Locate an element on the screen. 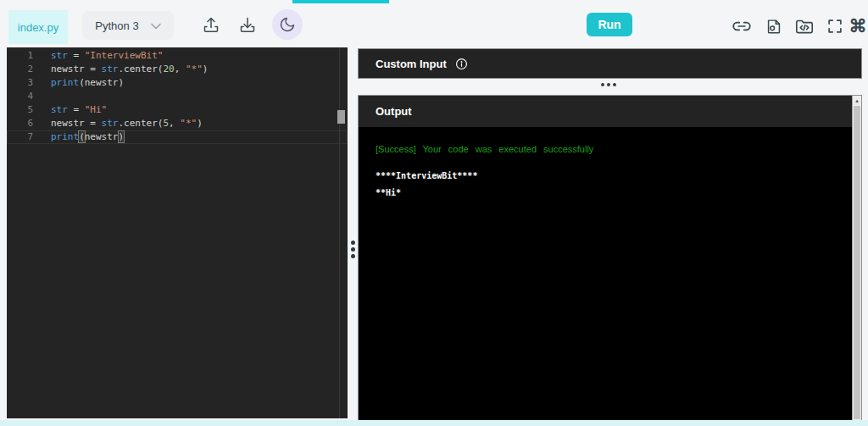 The image size is (868, 426). share-link-button is located at coordinates (742, 26).